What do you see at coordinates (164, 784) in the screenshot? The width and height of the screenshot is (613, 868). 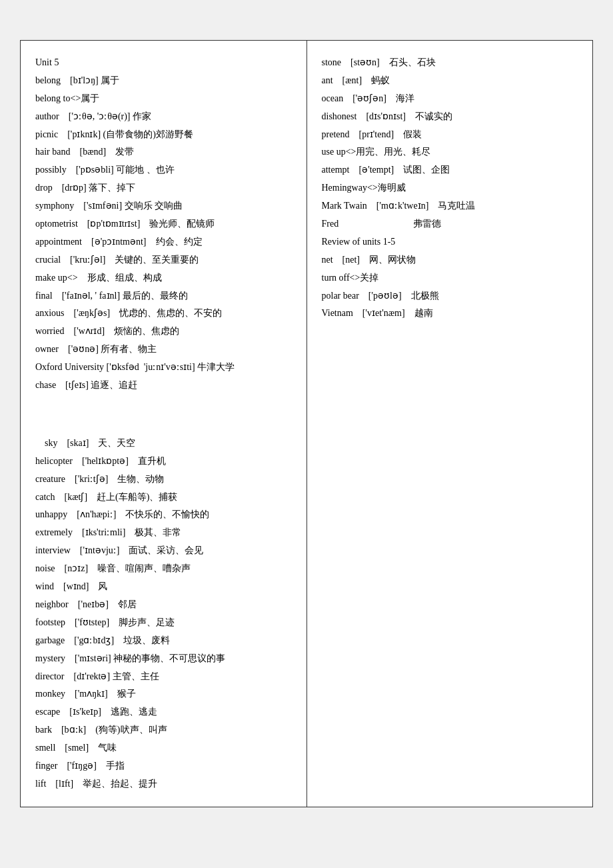 I see `list-item: lift [lɪft] 举起、抬起、提升` at bounding box center [164, 784].